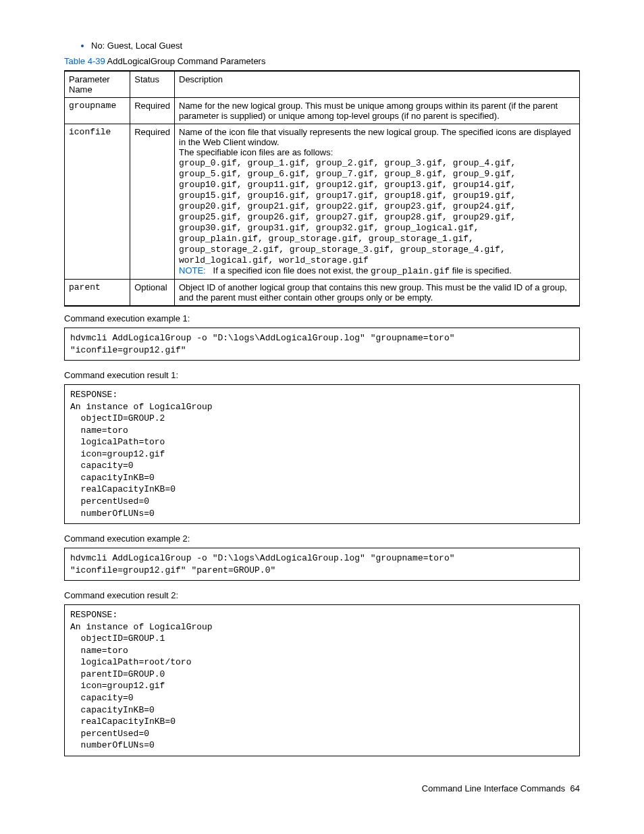  I want to click on cell-description: Name of the icon file that visually repr…, so click(377, 202).